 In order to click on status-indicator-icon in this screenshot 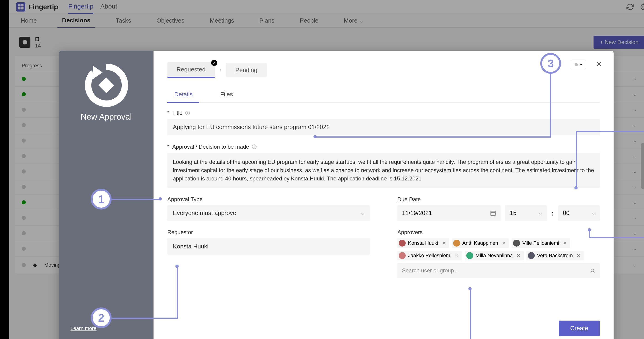, I will do `click(576, 65)`.